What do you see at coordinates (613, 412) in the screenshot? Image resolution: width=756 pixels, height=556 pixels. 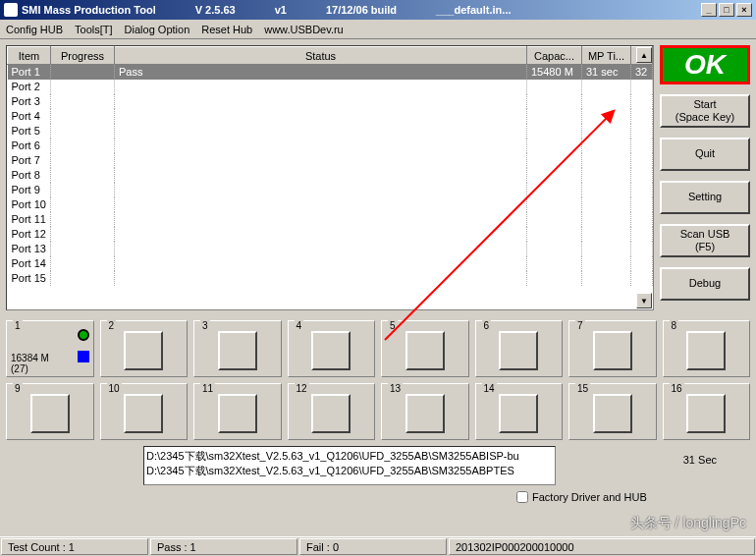 I see `slot-15: 15` at bounding box center [613, 412].